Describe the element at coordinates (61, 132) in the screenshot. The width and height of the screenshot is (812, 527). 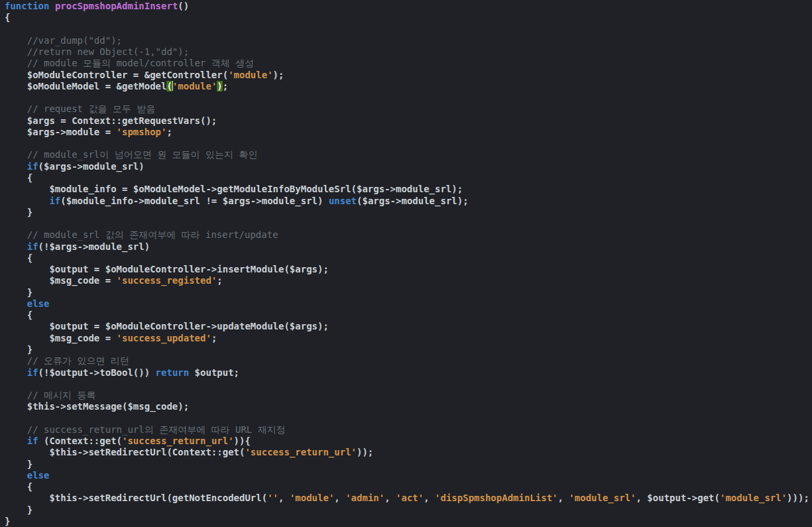
I see `token-plain-code: $args->module =` at that location.